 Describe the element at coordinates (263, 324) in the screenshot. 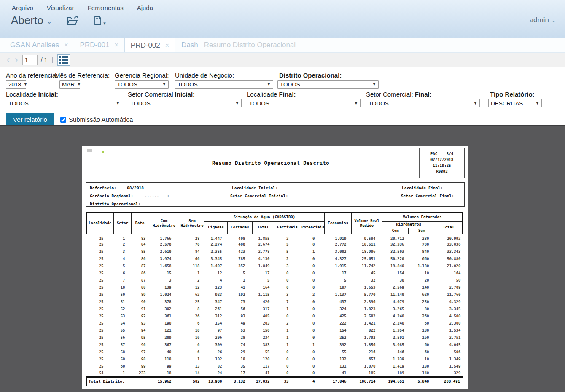

I see `table-cell: 203` at that location.